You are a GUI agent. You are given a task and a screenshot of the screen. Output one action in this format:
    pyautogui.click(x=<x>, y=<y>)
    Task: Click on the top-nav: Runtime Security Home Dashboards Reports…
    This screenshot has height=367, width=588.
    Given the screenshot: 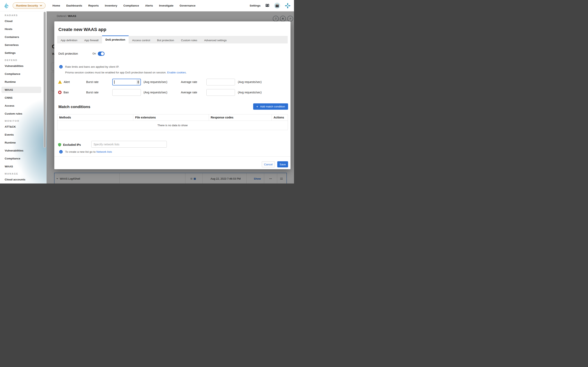 What is the action you would take?
    pyautogui.click(x=147, y=6)
    